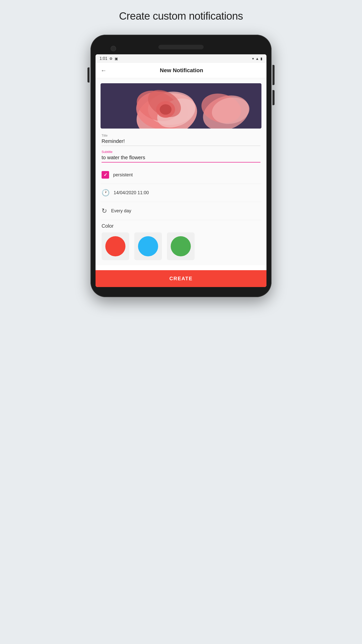  Describe the element at coordinates (115, 246) in the screenshot. I see `color-swatch-red` at that location.